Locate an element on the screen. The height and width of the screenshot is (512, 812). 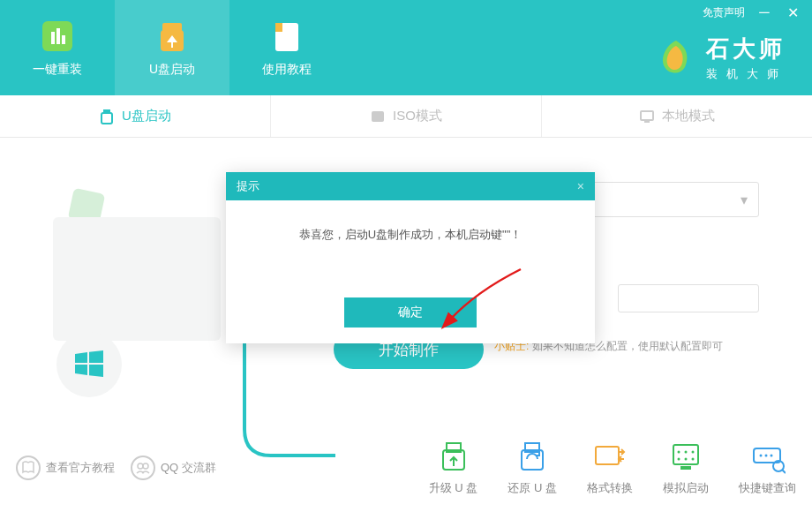
chevron-down-icon: ▾ is located at coordinates (744, 200).